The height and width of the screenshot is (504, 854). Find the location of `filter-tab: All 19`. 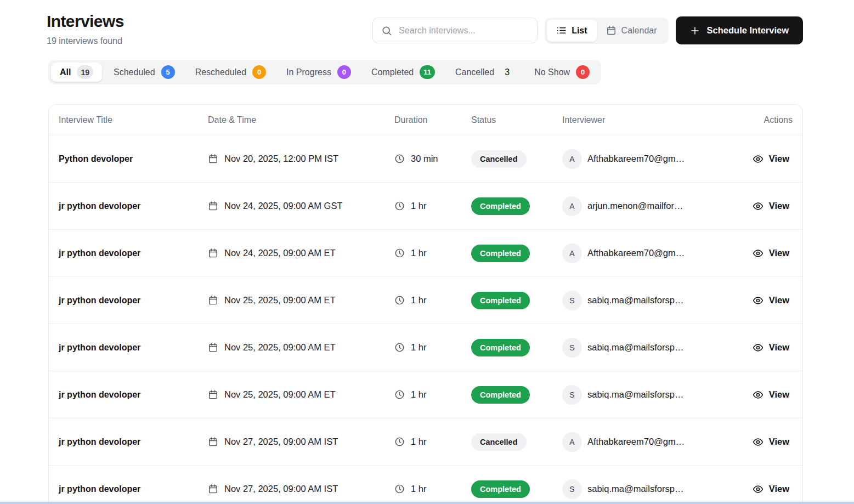

filter-tab: All 19 is located at coordinates (77, 72).